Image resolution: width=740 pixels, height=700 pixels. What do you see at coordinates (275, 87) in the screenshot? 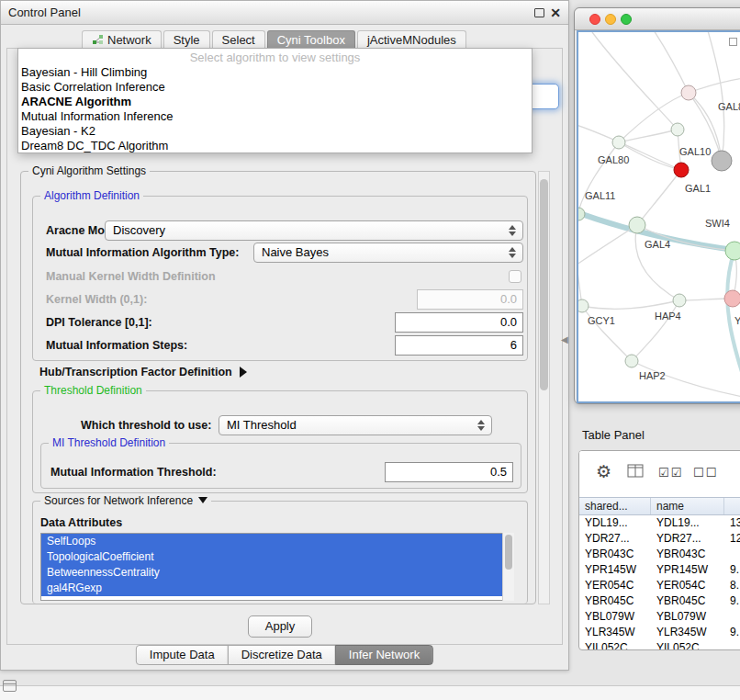
I see `algorithm-option: Basic Correlation Inference` at bounding box center [275, 87].